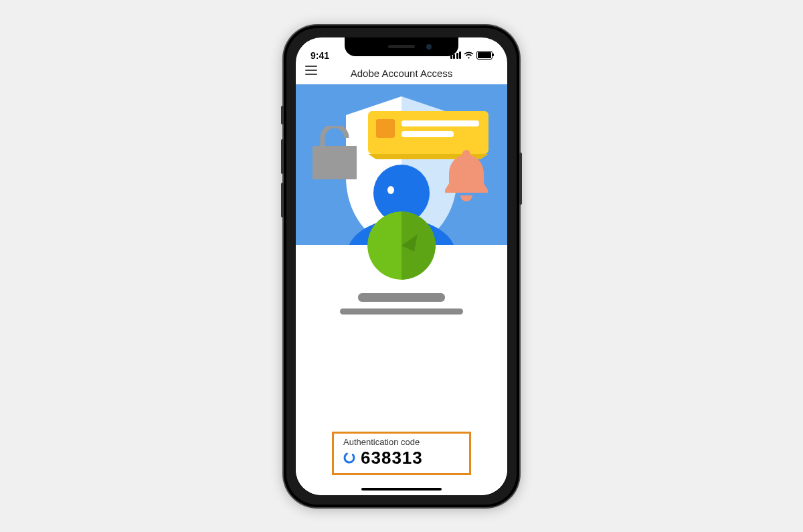  Describe the element at coordinates (429, 47) in the screenshot. I see `phone-camera` at that location.